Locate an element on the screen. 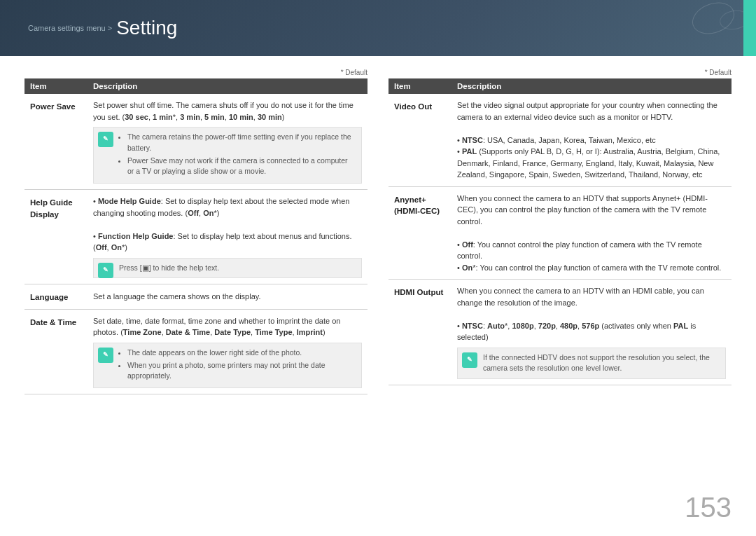 This screenshot has width=756, height=536. table-row: Language Set a language the camera shows… is located at coordinates (196, 297).